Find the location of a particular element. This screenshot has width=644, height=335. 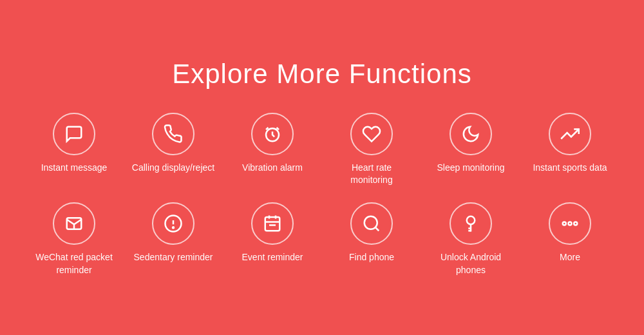

heart-icon is located at coordinates (372, 134).